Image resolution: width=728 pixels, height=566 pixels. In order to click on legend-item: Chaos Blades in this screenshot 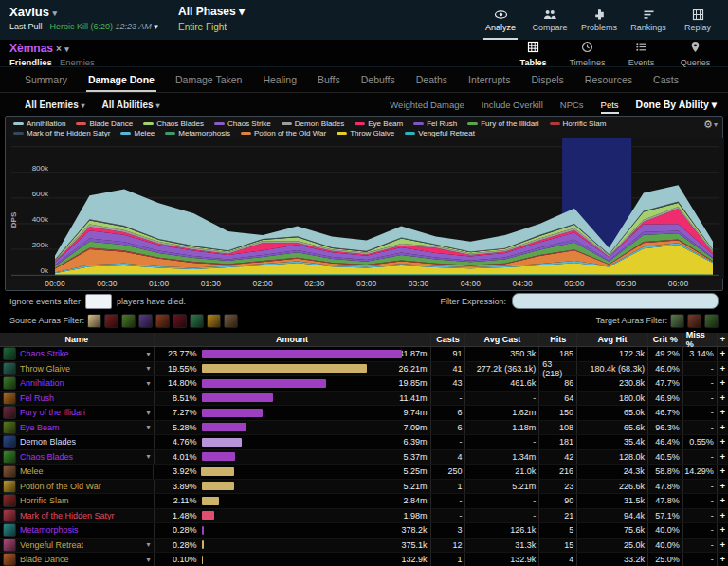, I will do `click(173, 123)`.